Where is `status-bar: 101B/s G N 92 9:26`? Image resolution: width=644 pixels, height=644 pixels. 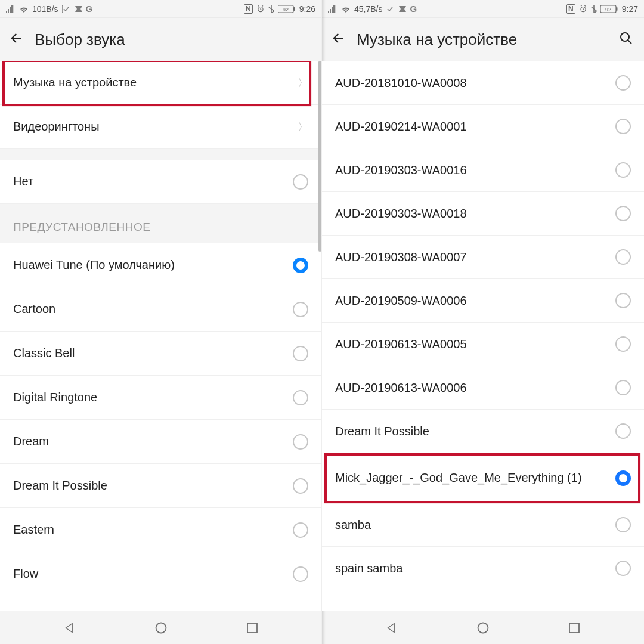
status-bar: 101B/s G N 92 9:26 is located at coordinates (161, 9).